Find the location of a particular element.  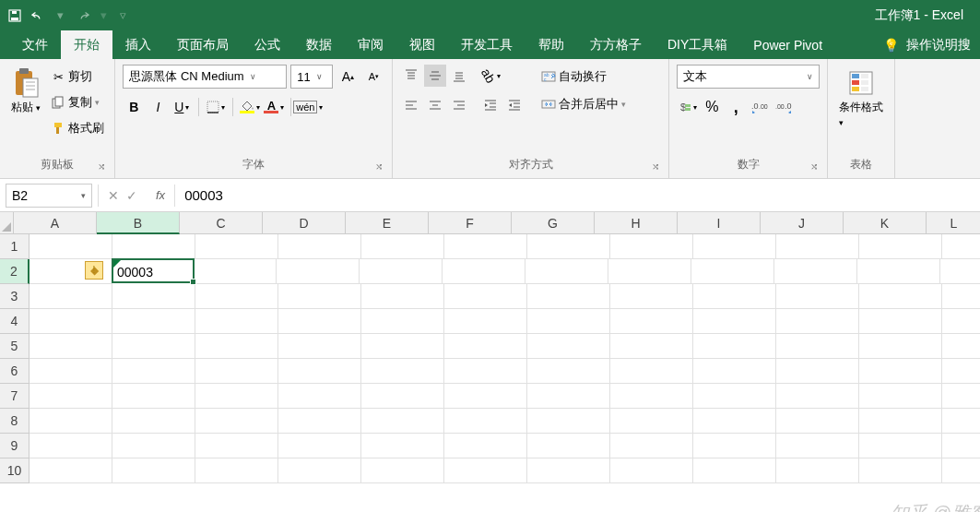

number-format-select: 文本∨ is located at coordinates (749, 77).